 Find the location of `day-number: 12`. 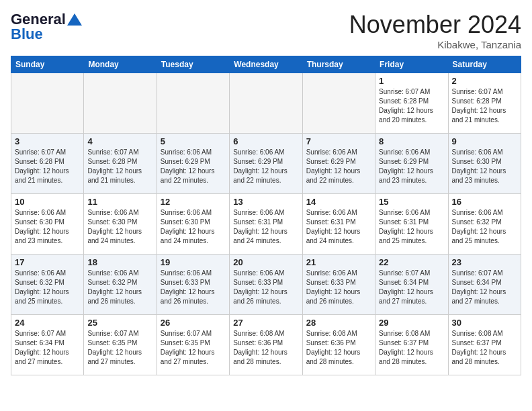

day-number: 12 is located at coordinates (193, 201).